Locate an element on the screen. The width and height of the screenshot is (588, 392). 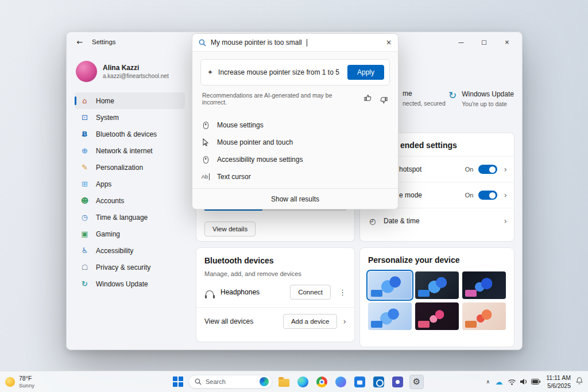
search-result-accessibility-mouse: Accessibility mouse settings is located at coordinates (295, 160).